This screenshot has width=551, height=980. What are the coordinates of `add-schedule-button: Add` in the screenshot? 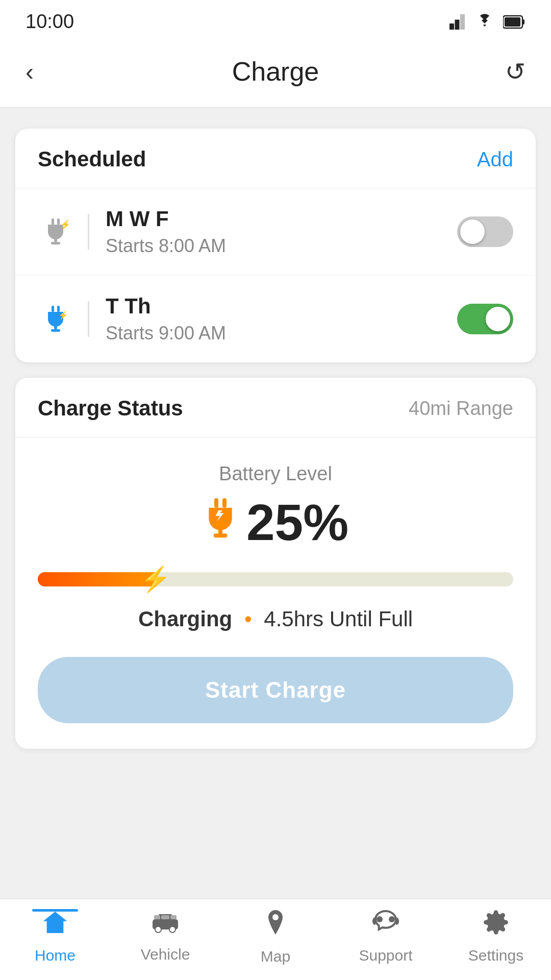 It's located at (495, 159).